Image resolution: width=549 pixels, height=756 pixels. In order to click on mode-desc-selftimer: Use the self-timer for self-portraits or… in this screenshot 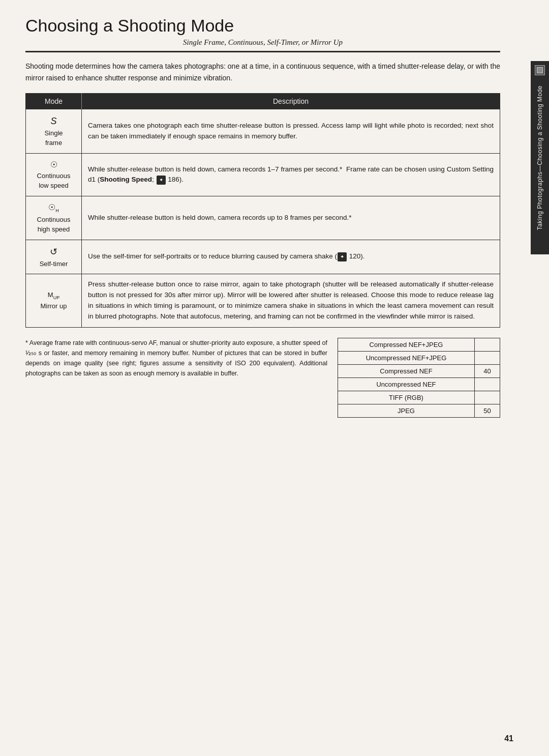, I will do `click(291, 257)`.